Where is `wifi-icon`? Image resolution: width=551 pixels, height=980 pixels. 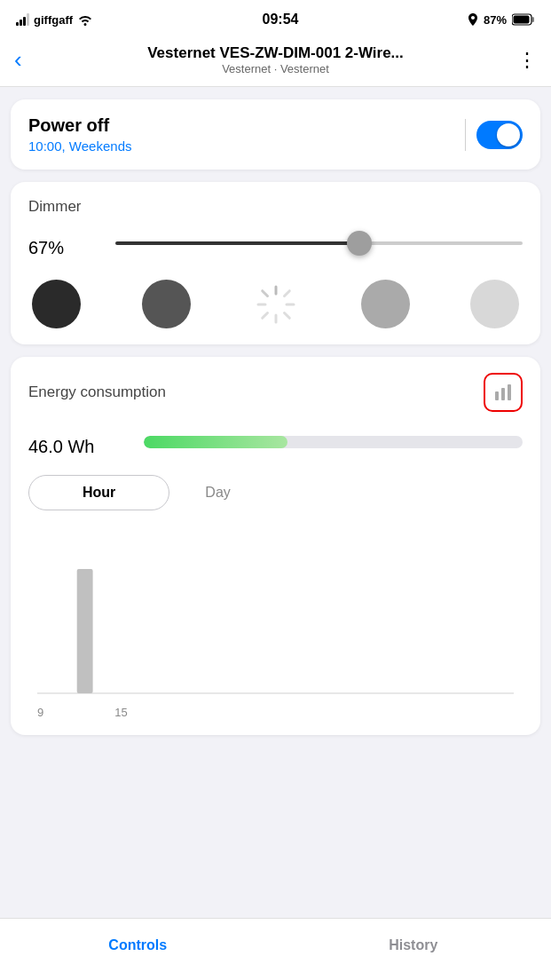 wifi-icon is located at coordinates (85, 20).